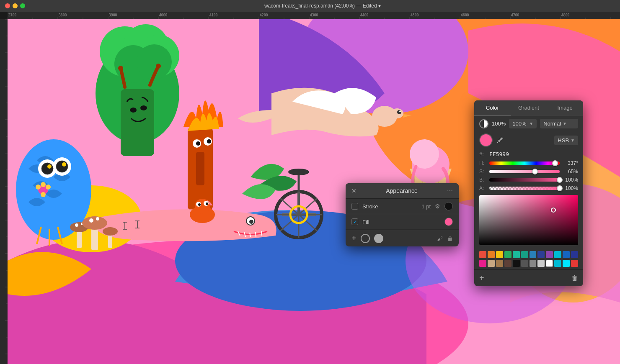 Image resolution: width=620 pixels, height=364 pixels. Describe the element at coordinates (524, 254) in the screenshot. I see `swatch-dark-teal` at that location.